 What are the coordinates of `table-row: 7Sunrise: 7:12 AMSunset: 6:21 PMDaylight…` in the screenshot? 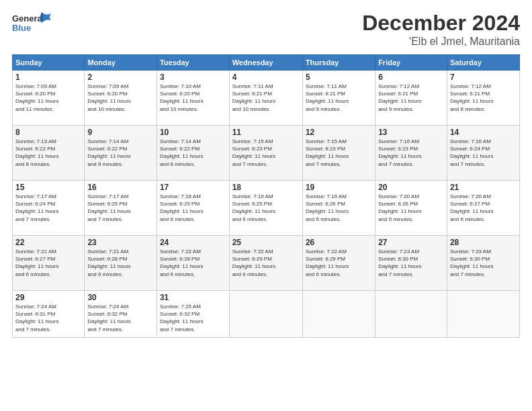 It's located at (483, 98).